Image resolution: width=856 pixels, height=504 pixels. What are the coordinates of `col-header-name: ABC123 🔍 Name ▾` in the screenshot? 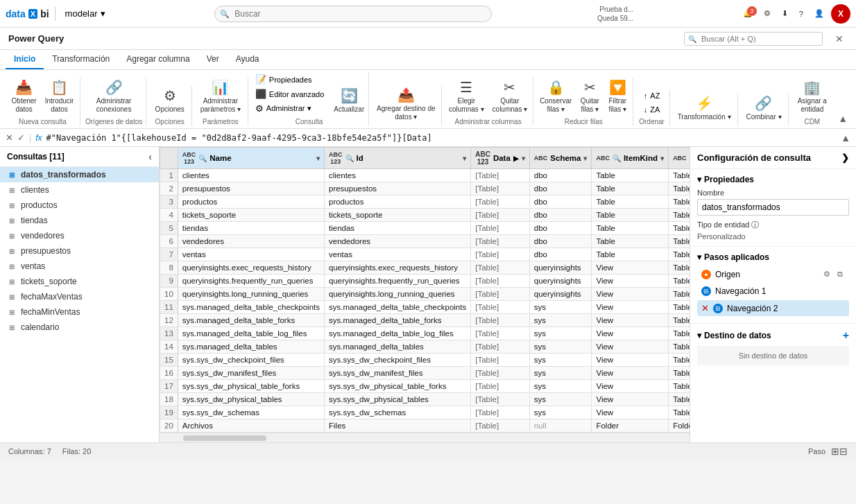 It's located at (251, 158).